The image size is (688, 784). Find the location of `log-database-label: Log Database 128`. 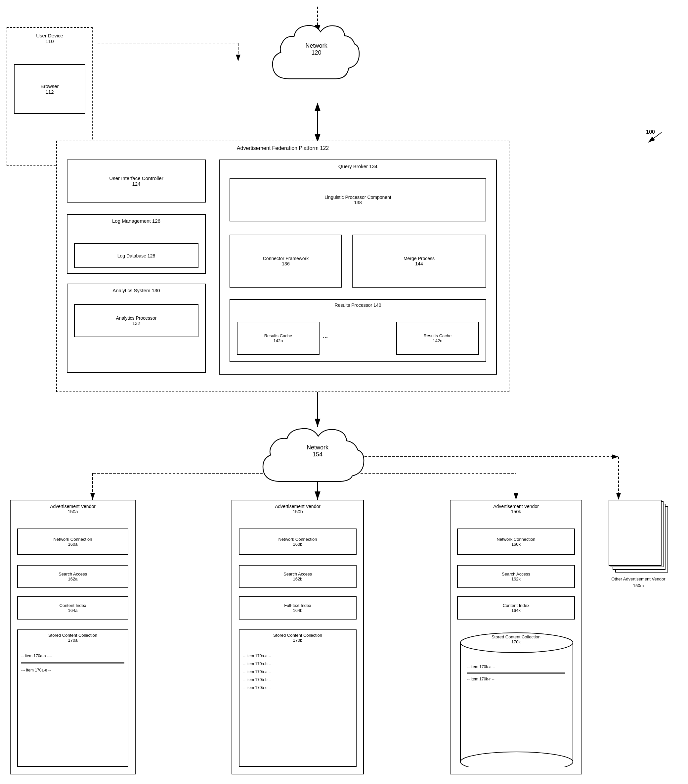

log-database-label: Log Database 128 is located at coordinates (136, 256).